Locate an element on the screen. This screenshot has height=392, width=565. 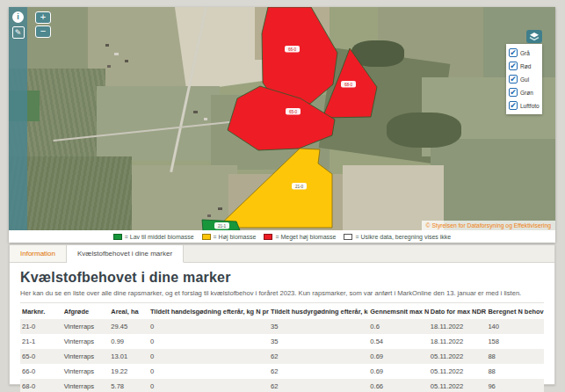
col-gennemsnit-ndre: Gennemsnit max NDRE is located at coordinates (399, 311).